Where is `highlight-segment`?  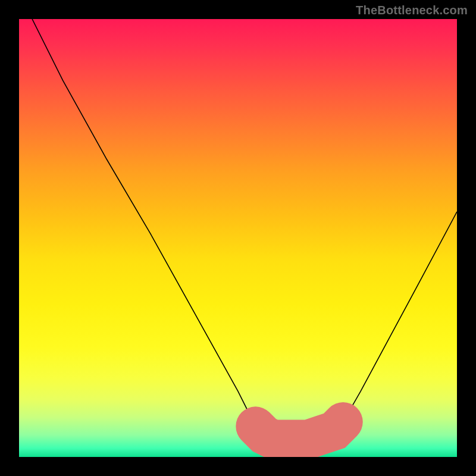 highlight-segment is located at coordinates (299, 431).